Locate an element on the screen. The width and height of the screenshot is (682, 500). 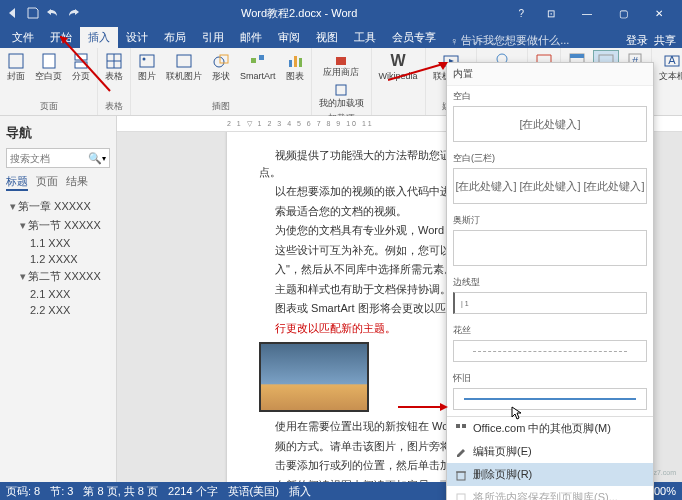
tree-node: ▾第一章 XXXXX is located at coordinates (58, 206).